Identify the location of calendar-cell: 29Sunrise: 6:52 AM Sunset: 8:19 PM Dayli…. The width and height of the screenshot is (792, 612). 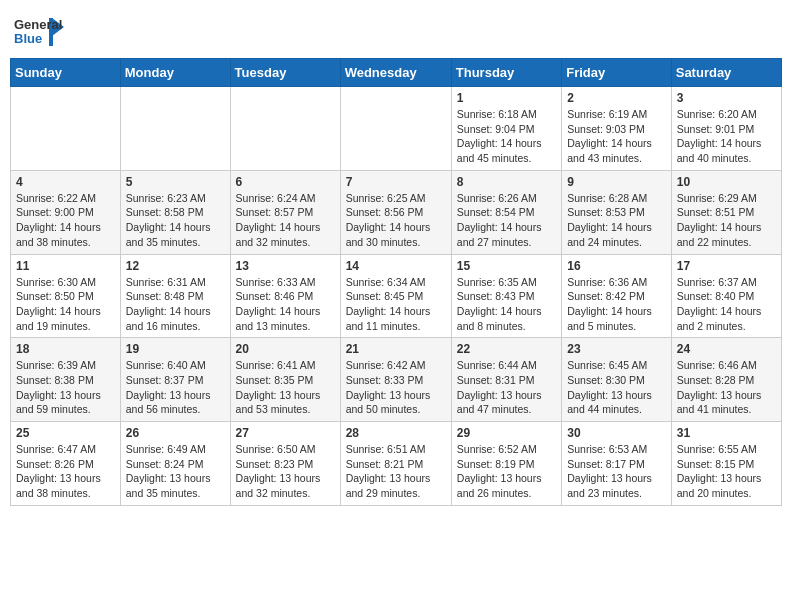
(506, 464).